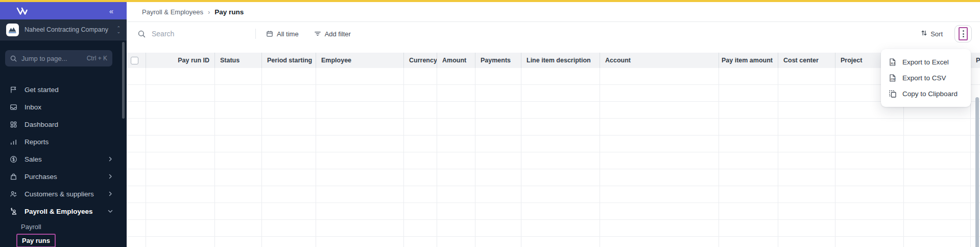  What do you see at coordinates (660, 60) in the screenshot?
I see `column-header-account: Account` at bounding box center [660, 60].